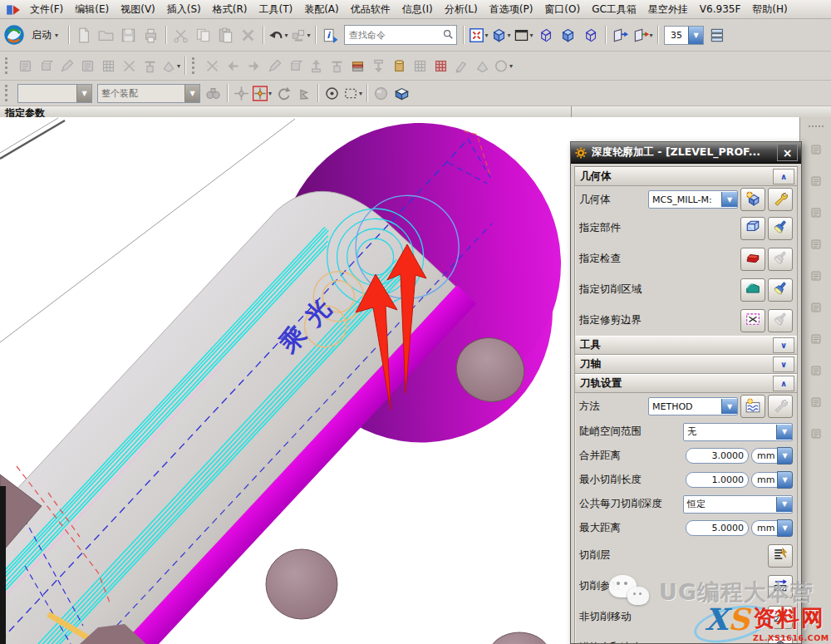 This screenshot has height=644, width=831. What do you see at coordinates (91, 9) in the screenshot?
I see `menu-item-2: 编辑(E)` at bounding box center [91, 9].